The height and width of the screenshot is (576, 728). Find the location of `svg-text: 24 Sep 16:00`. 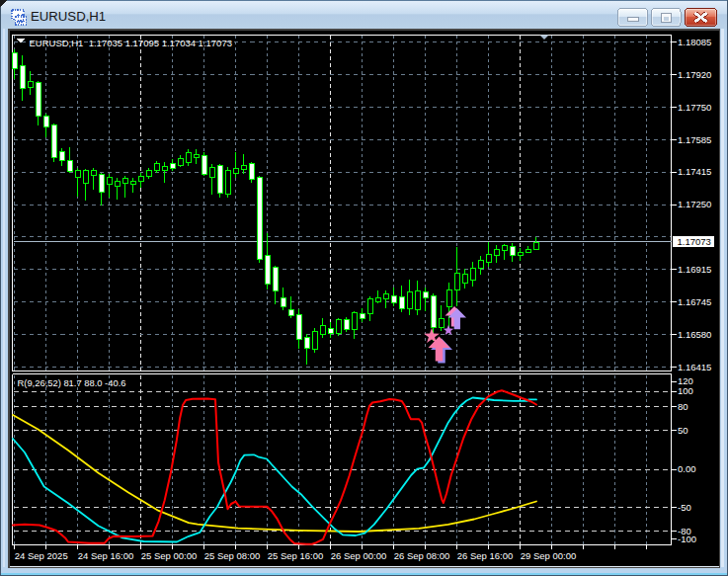

svg-text: 24 Sep 16:00 is located at coordinates (107, 555).